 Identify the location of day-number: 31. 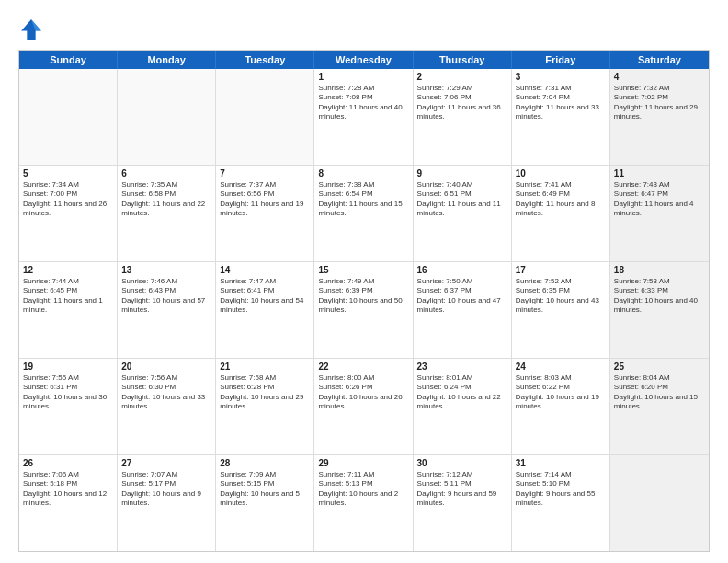
(561, 464).